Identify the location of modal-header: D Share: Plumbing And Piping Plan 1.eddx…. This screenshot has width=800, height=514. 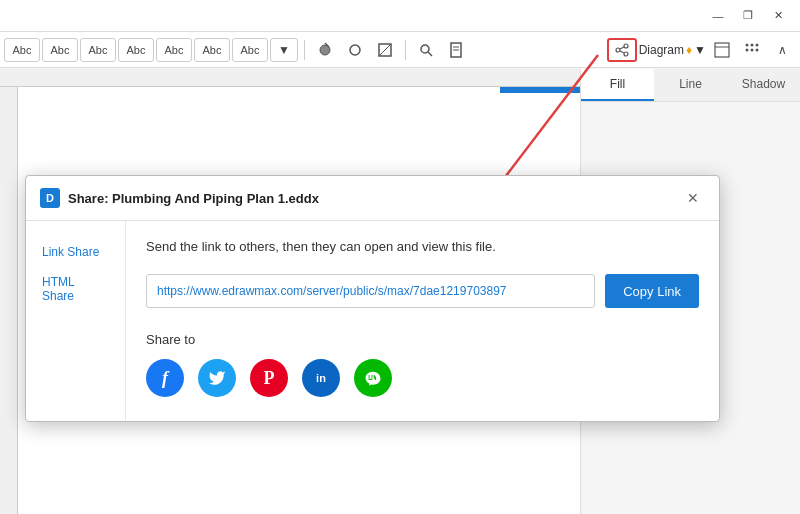
(372, 198).